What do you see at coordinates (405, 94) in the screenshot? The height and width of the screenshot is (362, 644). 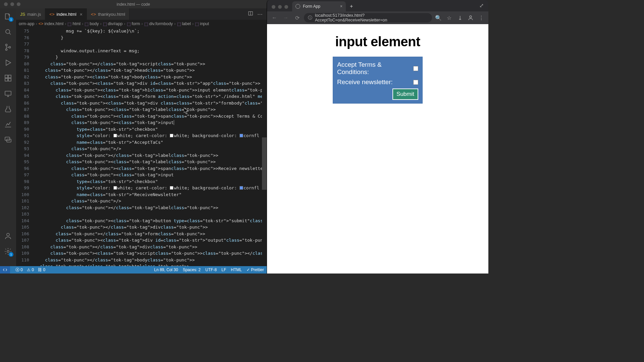 I see `submit-button: Submit` at bounding box center [405, 94].